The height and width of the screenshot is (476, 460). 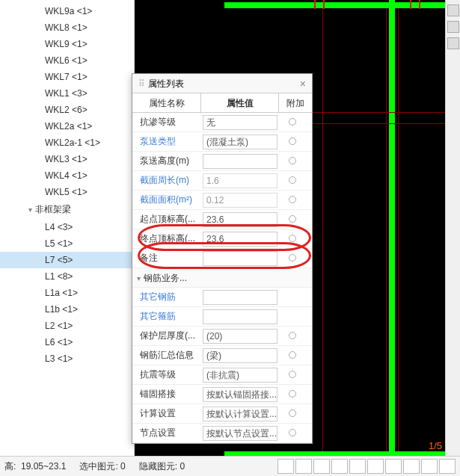 What do you see at coordinates (67, 192) in the screenshot?
I see `tree-item: WKL5 <1>` at bounding box center [67, 192].